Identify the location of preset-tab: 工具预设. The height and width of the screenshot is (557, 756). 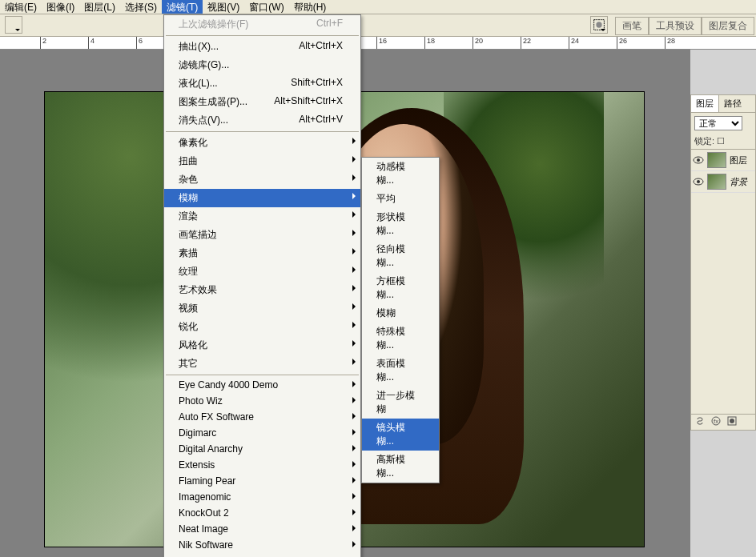
(675, 26).